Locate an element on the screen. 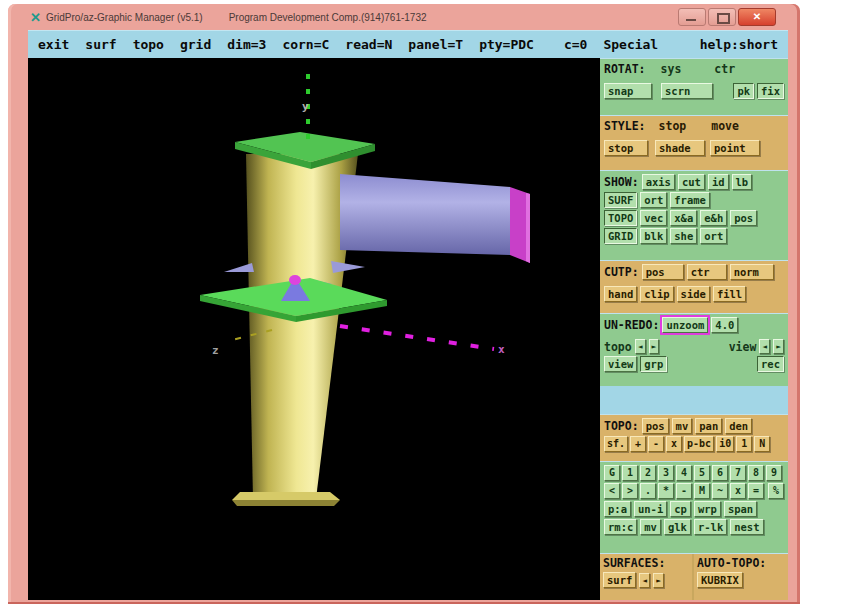  show-grid-button: GRID is located at coordinates (620, 236).